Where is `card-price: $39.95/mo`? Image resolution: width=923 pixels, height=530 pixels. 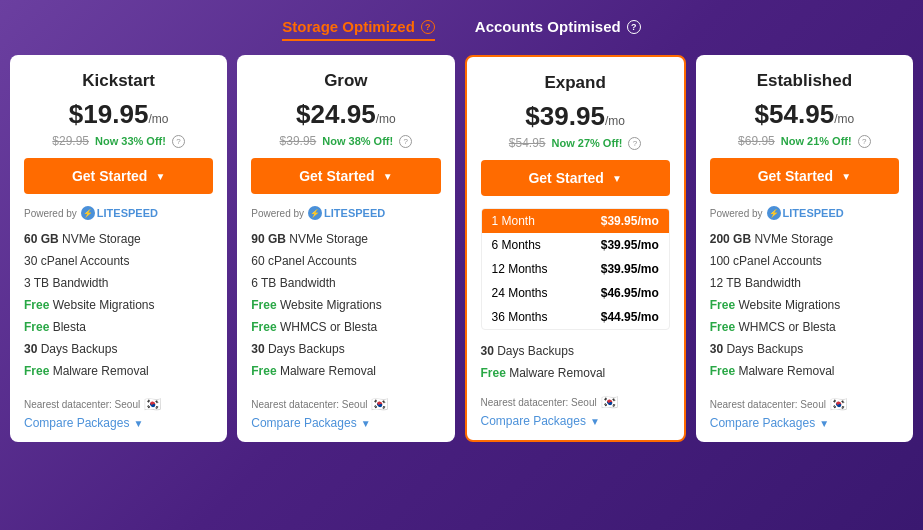
card-price: $39.95/mo is located at coordinates (576, 116).